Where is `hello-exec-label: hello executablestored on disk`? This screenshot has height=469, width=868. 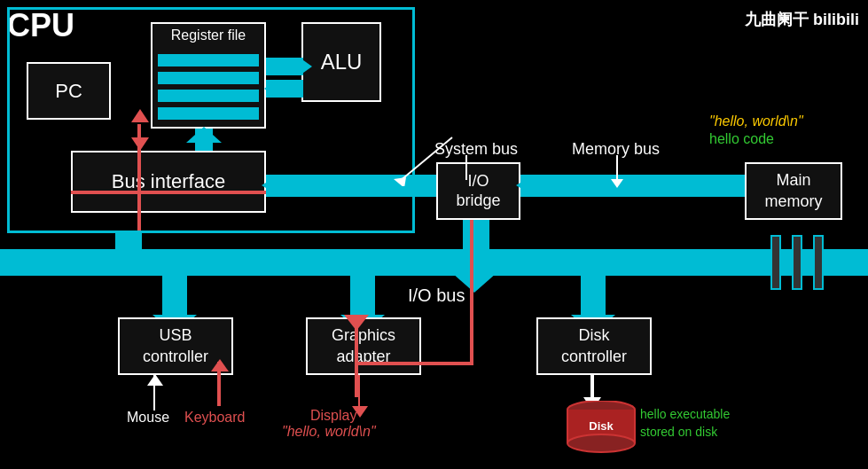
hello-exec-label: hello executablestored on disk is located at coordinates (684, 424).